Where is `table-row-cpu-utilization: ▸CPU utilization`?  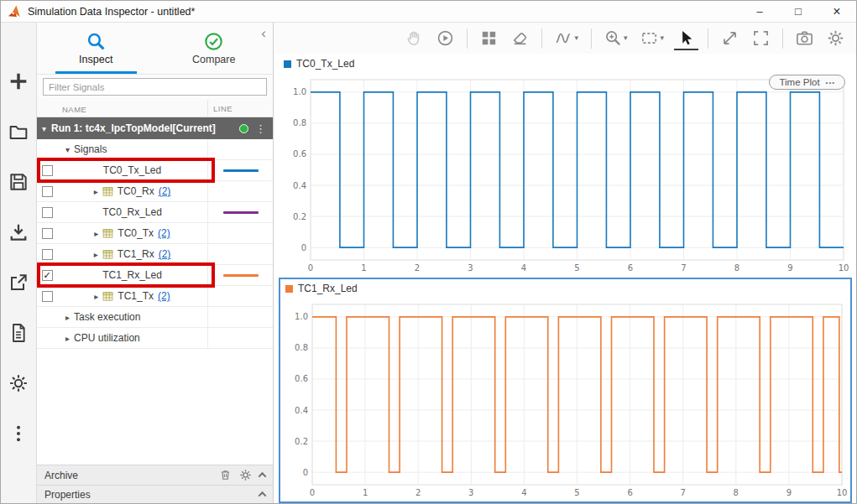 table-row-cpu-utilization: ▸CPU utilization is located at coordinates (154, 339).